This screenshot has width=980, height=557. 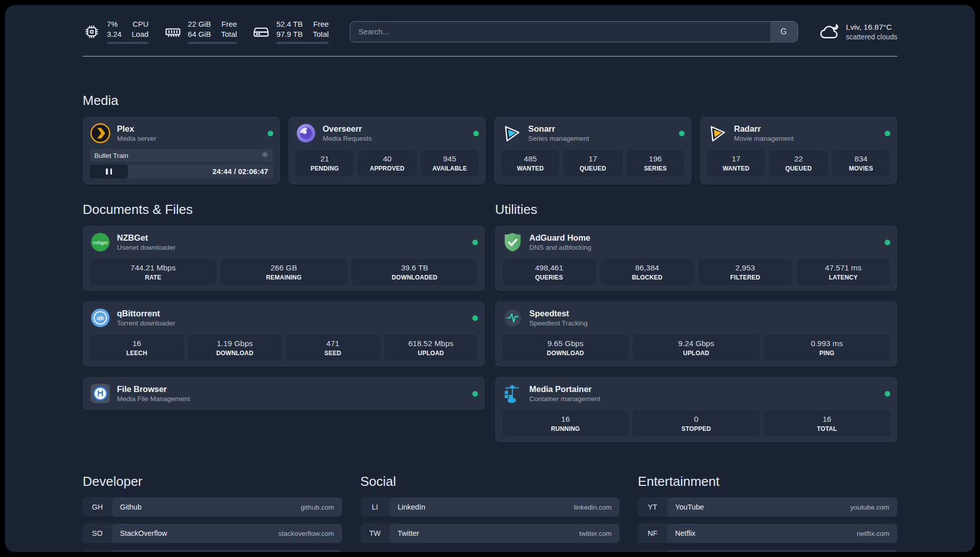 What do you see at coordinates (387, 150) in the screenshot?
I see `service-card-overseerr: Overseerr Media Requests 21PENDING 40APP…` at bounding box center [387, 150].